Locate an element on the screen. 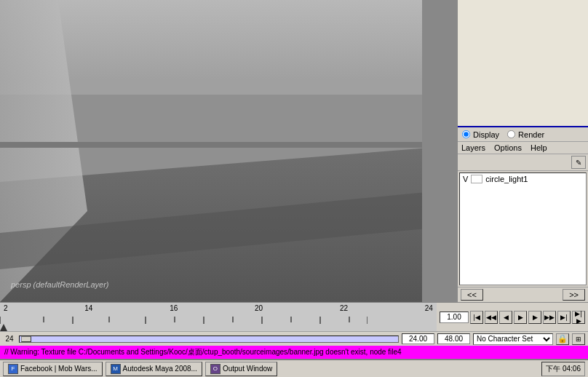 Image resolution: width=588 pixels, height=377 pixels. tc-prev-key: ◀◀ is located at coordinates (491, 317).